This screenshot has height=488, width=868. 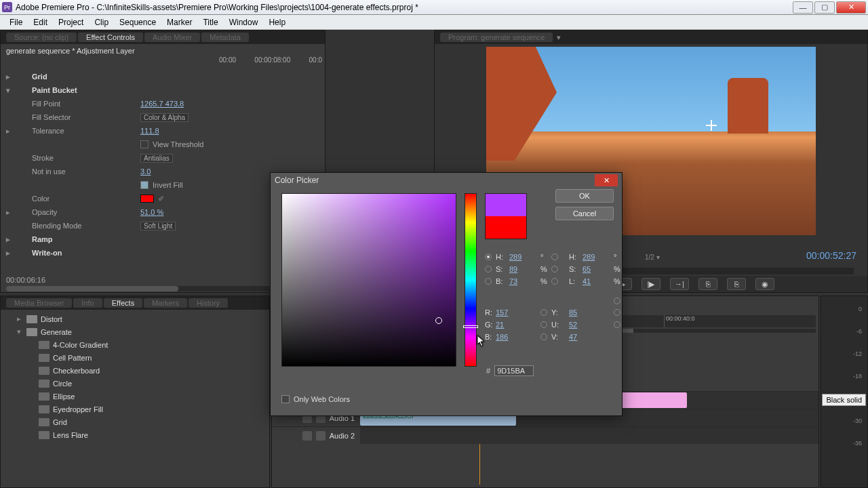 What do you see at coordinates (651, 284) in the screenshot?
I see `step-forward-button: |▶` at bounding box center [651, 284].